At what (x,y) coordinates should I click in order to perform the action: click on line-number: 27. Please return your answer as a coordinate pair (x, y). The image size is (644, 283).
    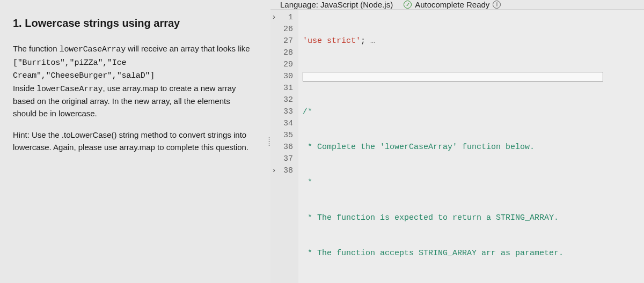
    Looking at the image, I should click on (282, 41).